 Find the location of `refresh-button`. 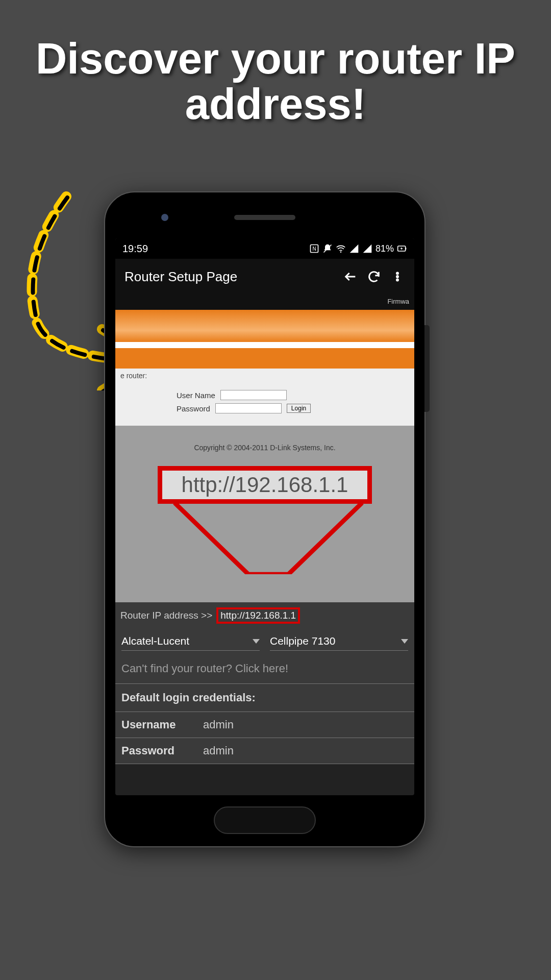

refresh-button is located at coordinates (374, 277).